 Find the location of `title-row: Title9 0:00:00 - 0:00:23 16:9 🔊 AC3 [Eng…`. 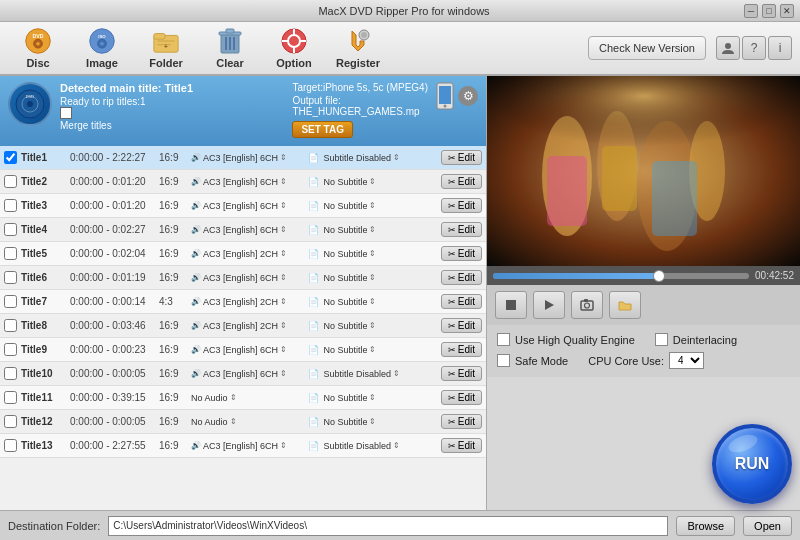

title-row: Title9 0:00:00 - 0:00:23 16:9 🔊 AC3 [Eng… is located at coordinates (243, 350).